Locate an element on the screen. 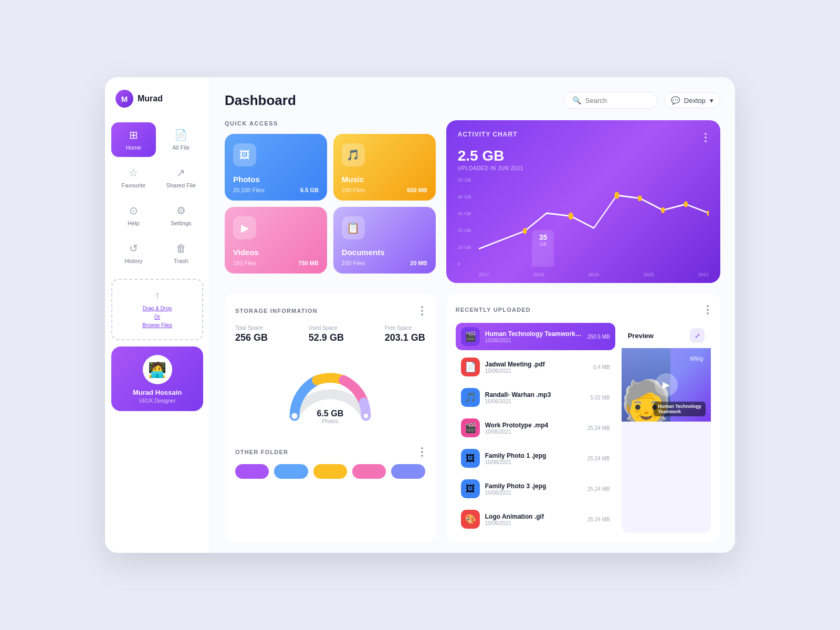 This screenshot has width=840, height=630. file-size-3: 5.02 MB is located at coordinates (600, 398).